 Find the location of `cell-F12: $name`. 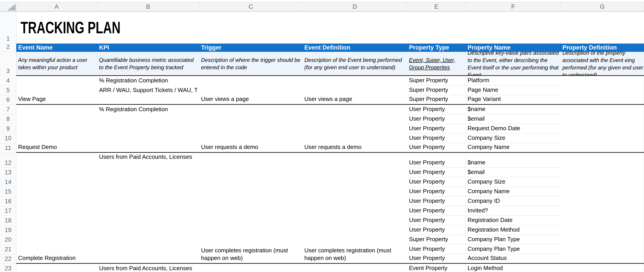

cell-F12: $name is located at coordinates (513, 160).